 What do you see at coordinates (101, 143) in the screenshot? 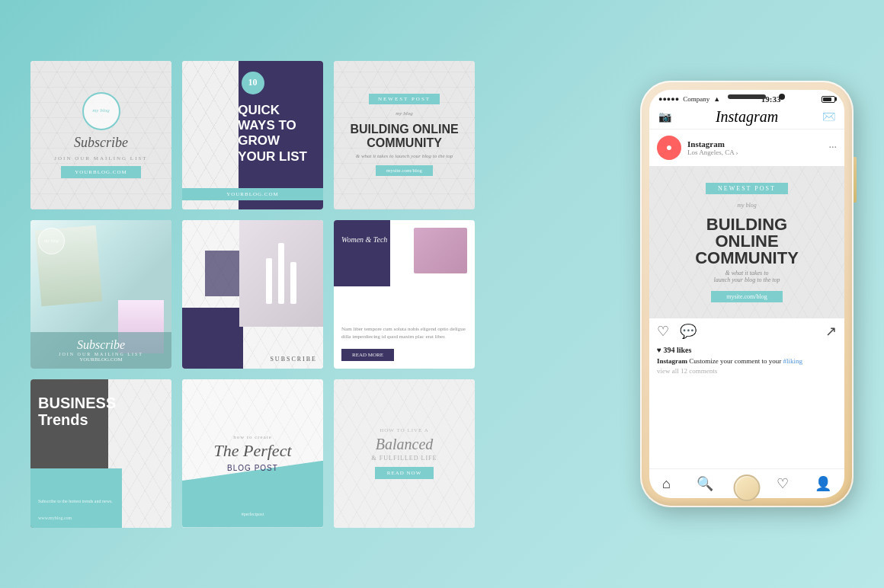
I see `subscribe-title: Subscribe` at bounding box center [101, 143].